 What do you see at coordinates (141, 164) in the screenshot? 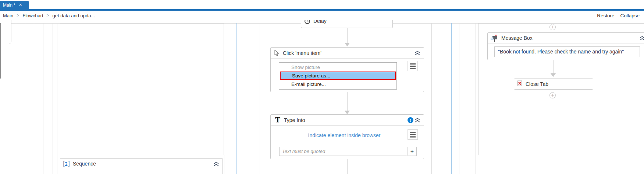
I see `sequence-header: [ ] Sequence` at bounding box center [141, 164].